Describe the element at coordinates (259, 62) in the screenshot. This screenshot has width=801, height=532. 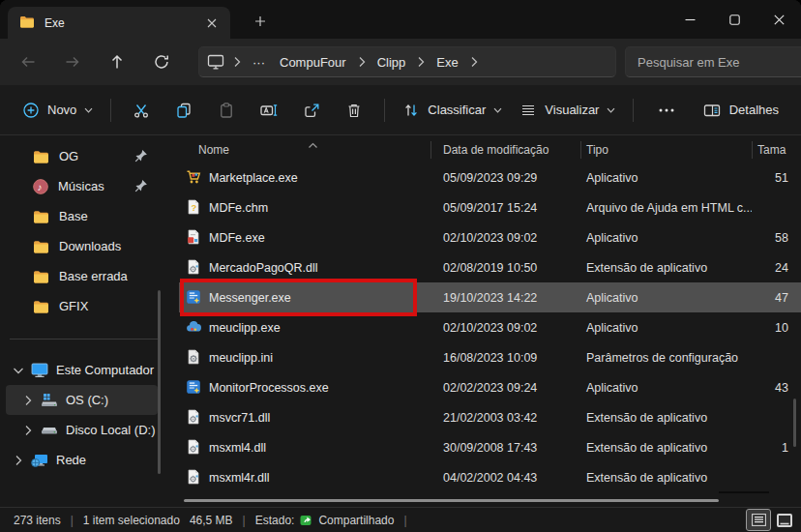
I see `breadcrumb-collapsed-segments: ···` at that location.